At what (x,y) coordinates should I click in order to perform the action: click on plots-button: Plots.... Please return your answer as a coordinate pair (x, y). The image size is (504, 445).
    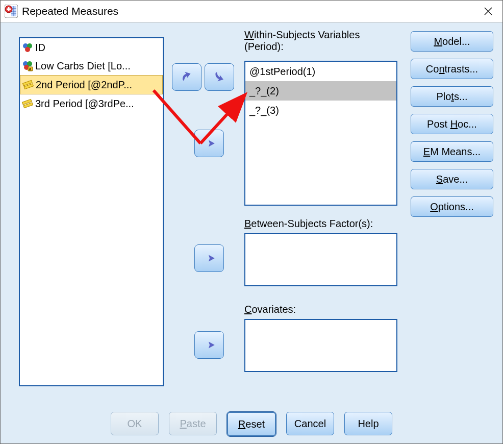
    Looking at the image, I should click on (452, 96).